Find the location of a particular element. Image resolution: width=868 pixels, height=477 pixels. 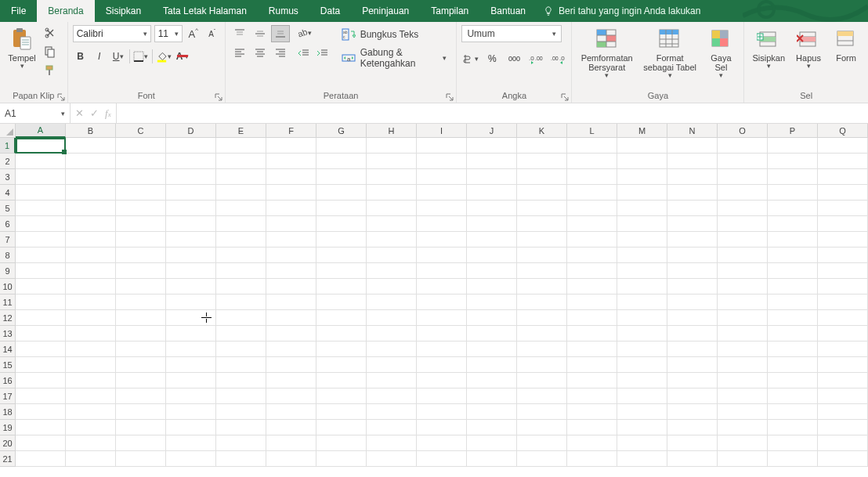

decrease-font-size-button: Aˇ is located at coordinates (212, 34).